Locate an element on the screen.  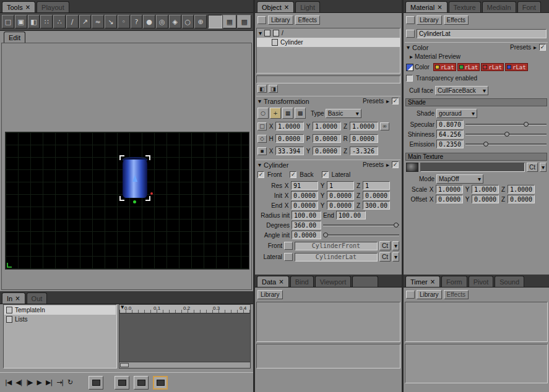
scale-icon: □ is located at coordinates (262, 126).